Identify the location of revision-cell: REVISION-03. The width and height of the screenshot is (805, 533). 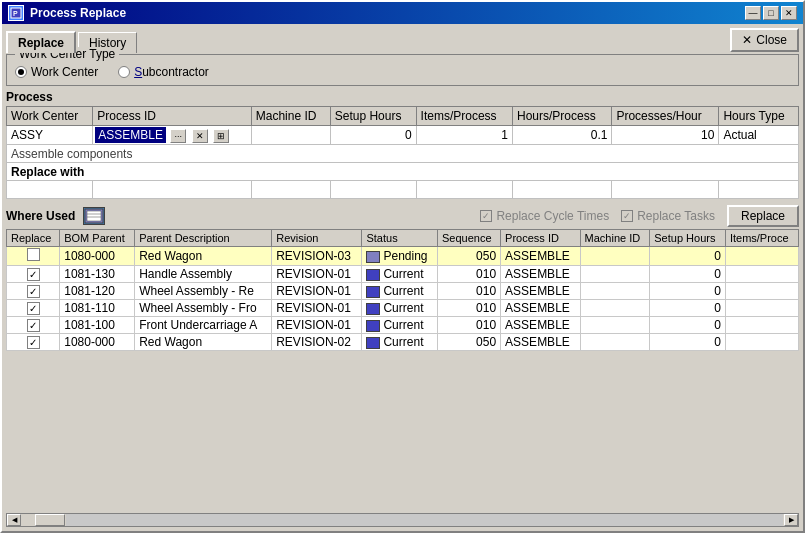
(317, 256).